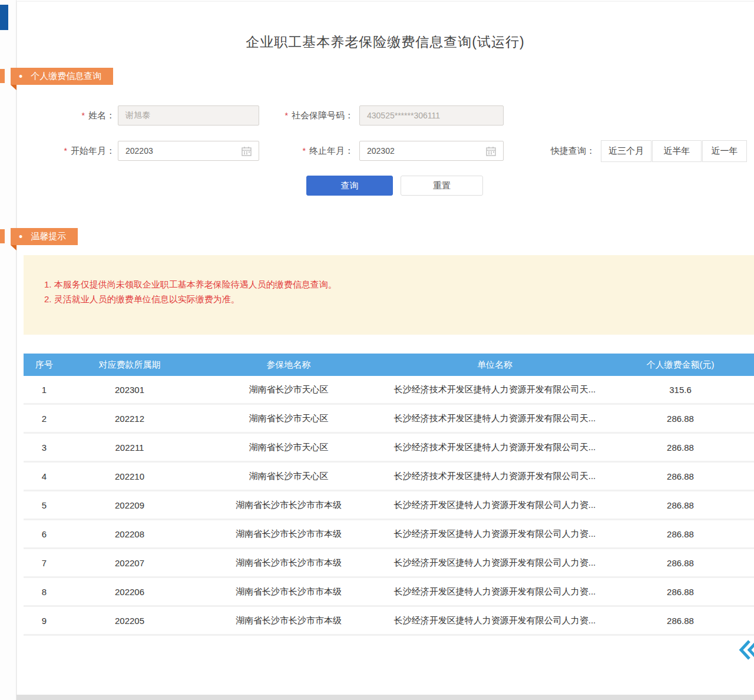 This screenshot has height=700, width=754. I want to click on tips-text: 1. 本服务仅提供尚未领取企业职工基本养老保险待遇人员的缴费信息查询。 2. 灵…, so click(191, 292).